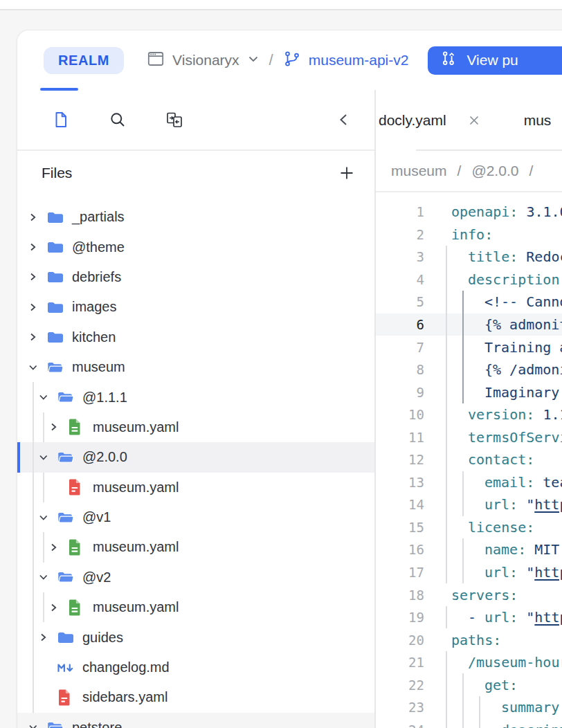 The width and height of the screenshot is (562, 728). Describe the element at coordinates (469, 685) in the screenshot. I see `code-line: 22get:` at that location.